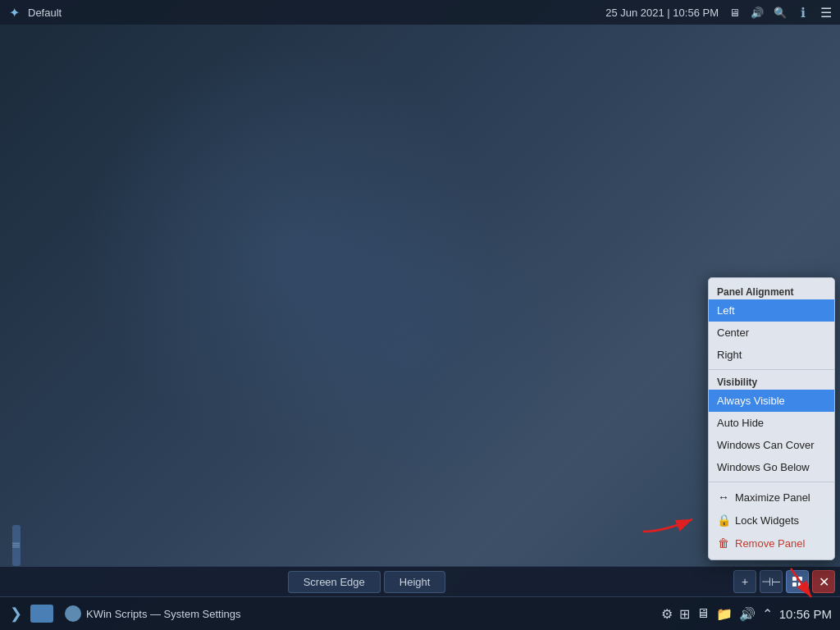 This screenshot has width=840, height=630. Describe the element at coordinates (420, 12) in the screenshot. I see `top-panel: ✦ Default 25 Jun 2021 | 10:56 PM 🖥 🔊 🔍 ℹ…` at that location.